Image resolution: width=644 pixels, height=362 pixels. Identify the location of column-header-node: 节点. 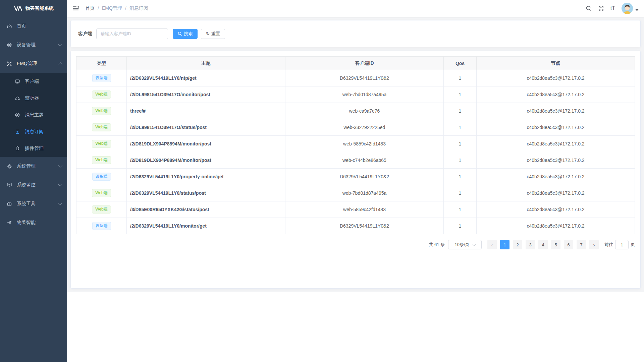
(556, 63).